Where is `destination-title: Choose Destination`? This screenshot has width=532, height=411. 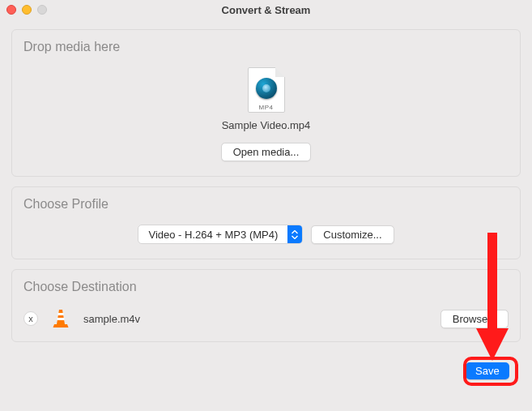
destination-title: Choose Destination is located at coordinates (266, 287).